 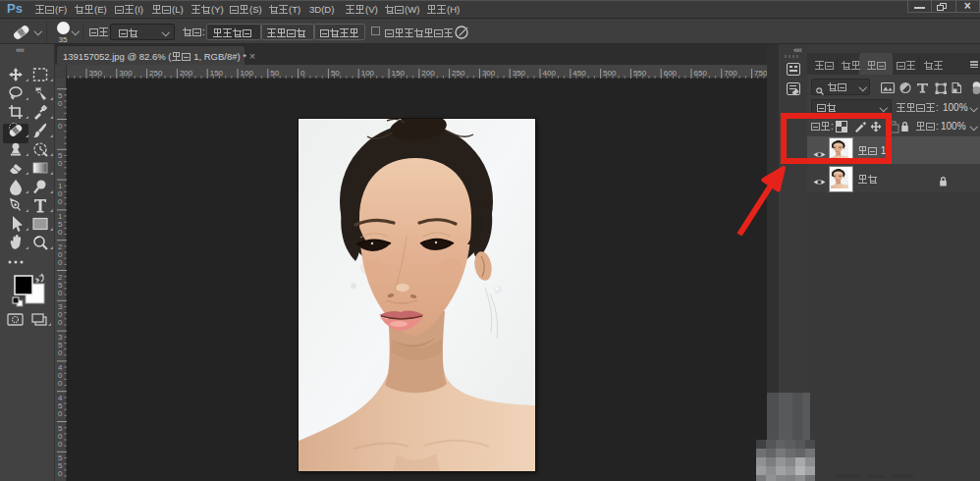 What do you see at coordinates (550, 73) in the screenshot?
I see `svg-text: 400` at bounding box center [550, 73].